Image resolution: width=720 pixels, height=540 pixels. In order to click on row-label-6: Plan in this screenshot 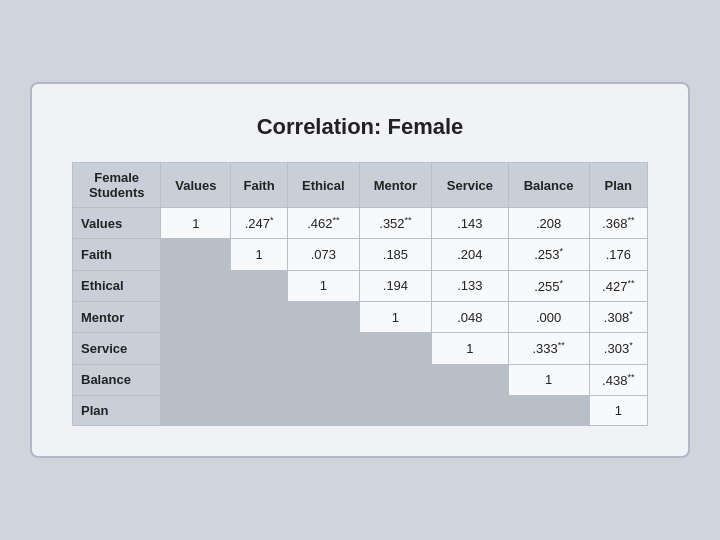, I will do `click(117, 410)`.